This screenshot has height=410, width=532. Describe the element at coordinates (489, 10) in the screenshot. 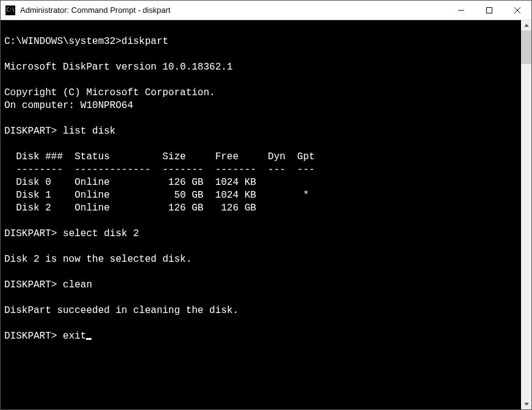

I see `maximize-button` at that location.